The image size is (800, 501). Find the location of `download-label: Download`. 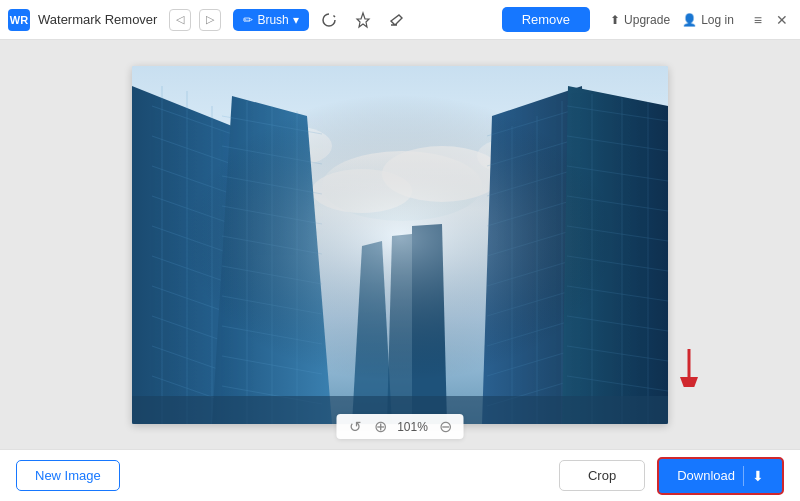

download-label: Download is located at coordinates (706, 476).